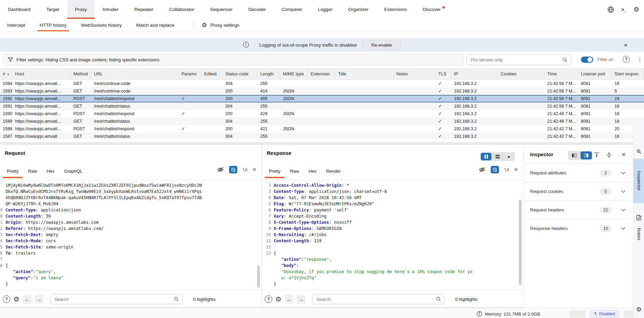 The width and height of the screenshot is (644, 318). What do you see at coordinates (636, 10) in the screenshot?
I see `settings-gear-icon: ⚙` at bounding box center [636, 10].